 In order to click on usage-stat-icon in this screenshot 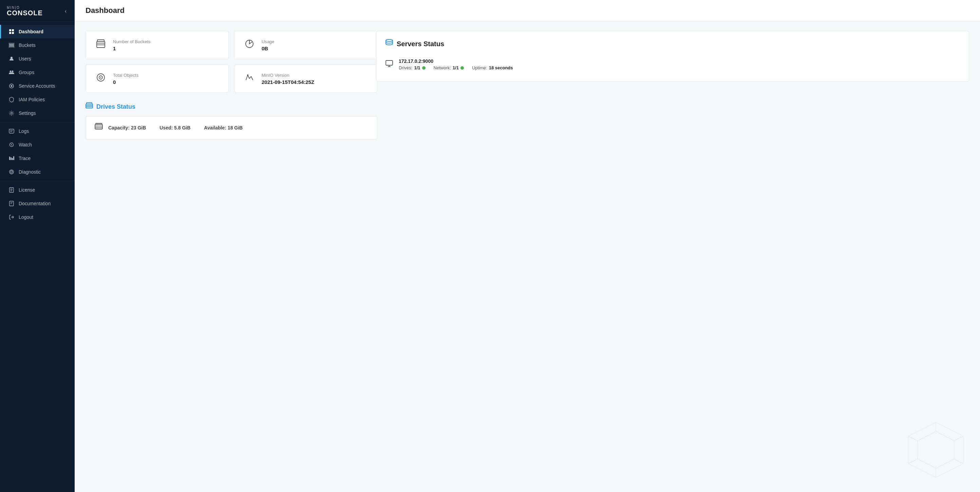, I will do `click(250, 45)`.